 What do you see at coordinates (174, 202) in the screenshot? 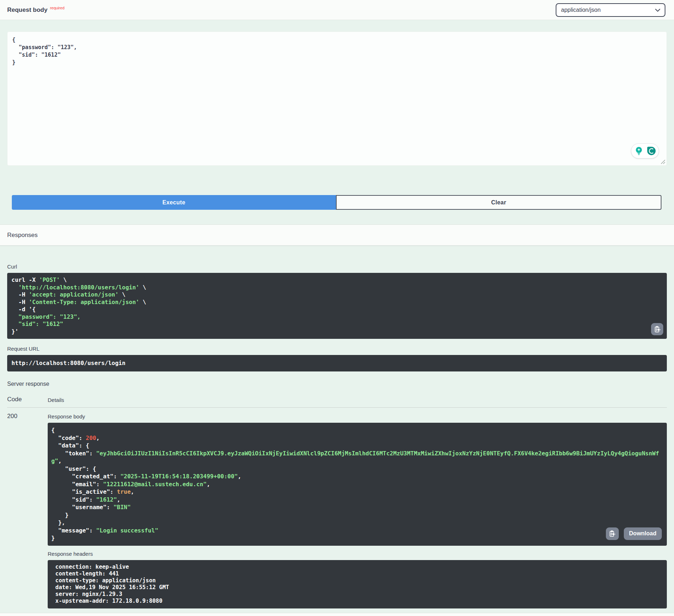
I see `execute-button: Execute` at bounding box center [174, 202].